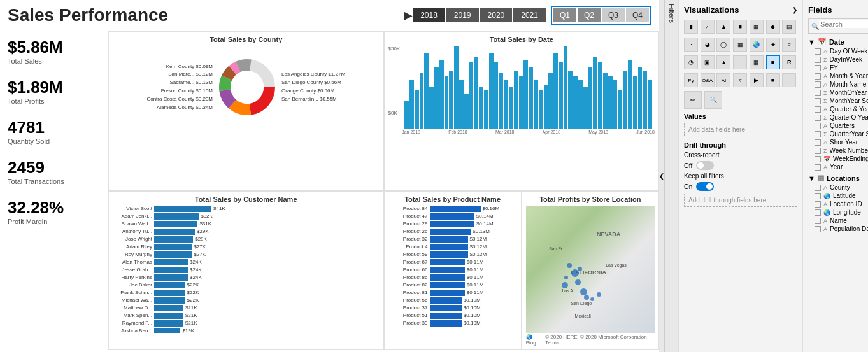 This screenshot has height=352, width=868. I want to click on viz-icon-waterfall: ▤, so click(789, 27).